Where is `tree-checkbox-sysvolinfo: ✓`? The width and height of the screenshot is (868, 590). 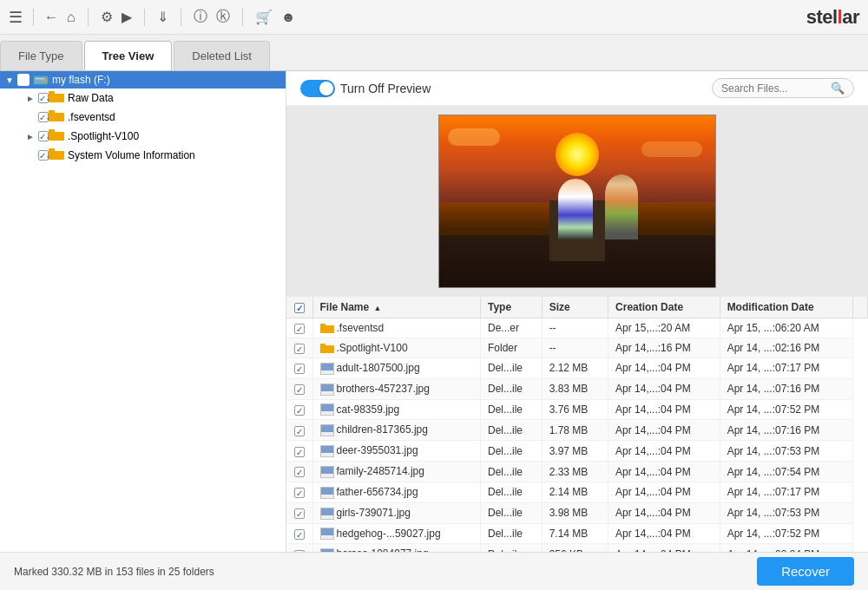 tree-checkbox-sysvolinfo: ✓ is located at coordinates (43, 155).